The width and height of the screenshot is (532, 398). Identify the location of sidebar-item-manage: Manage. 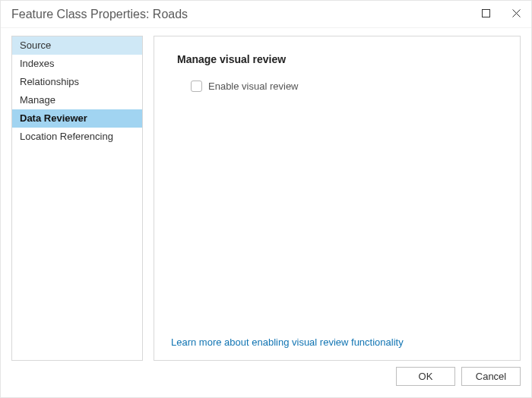
(78, 100).